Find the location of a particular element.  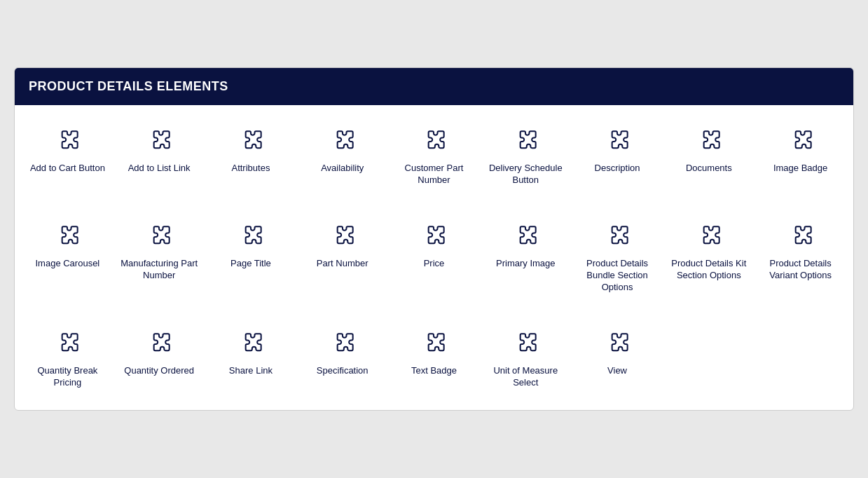

element-item-image-carousel: Image Carousel is located at coordinates (67, 258).